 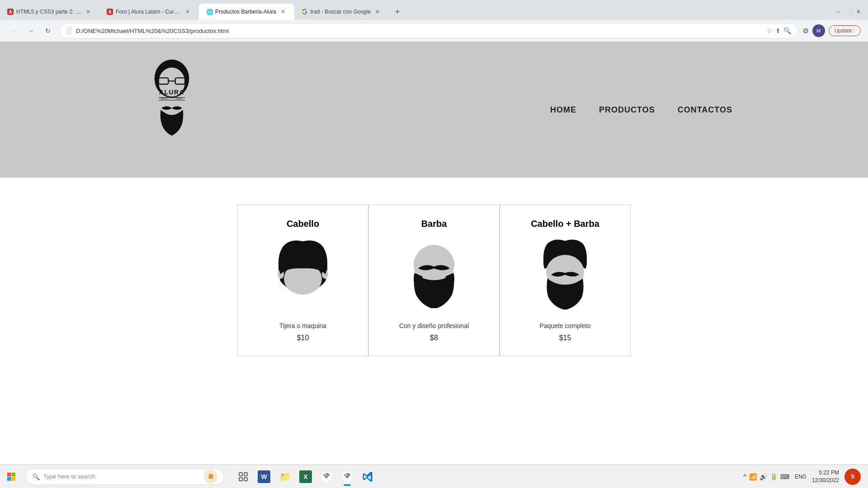 What do you see at coordinates (434, 10) in the screenshot?
I see `tab-bar: A HTML5 y CSS3 parte 2: Posiciona... ✕ A…` at bounding box center [434, 10].